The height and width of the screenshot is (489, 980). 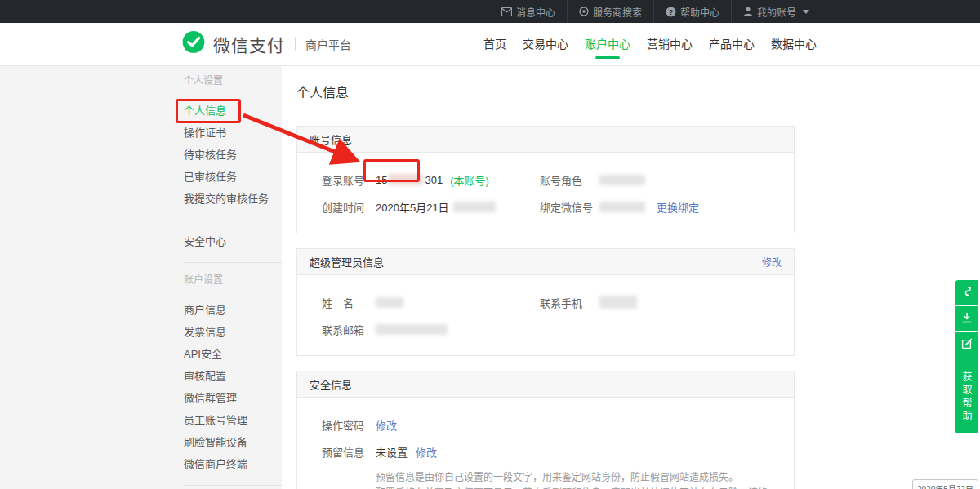 What do you see at coordinates (693, 11) in the screenshot?
I see `help-center-link: ? 帮助中心` at bounding box center [693, 11].